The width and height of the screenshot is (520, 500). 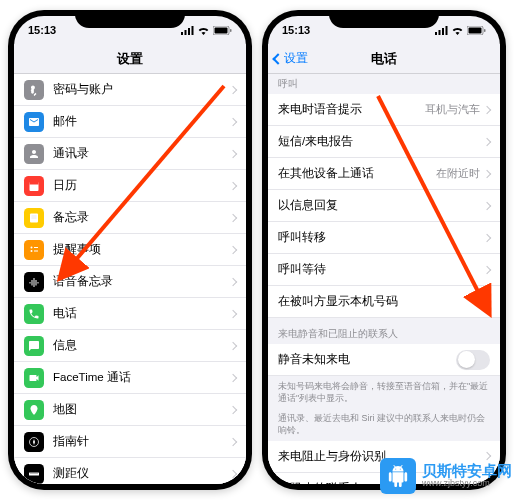 I want to click on nav-bar: 设置 电话, so click(x=384, y=59).